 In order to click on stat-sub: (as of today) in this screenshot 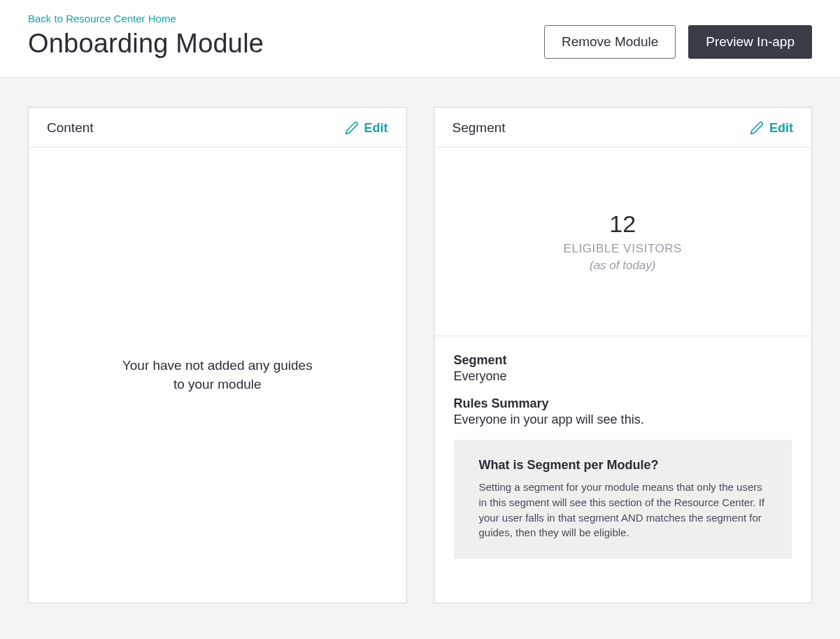, I will do `click(623, 266)`.